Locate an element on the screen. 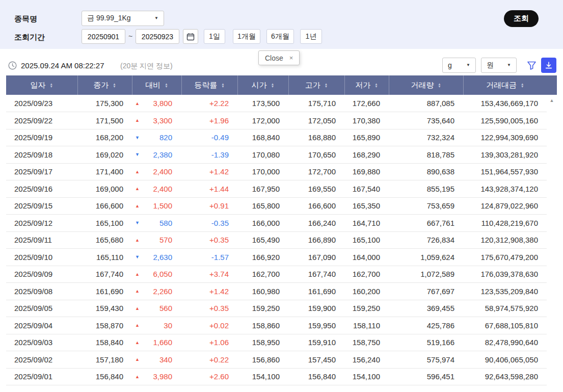 The height and width of the screenshot is (392, 563). cell-change: ▲560 is located at coordinates (157, 308).